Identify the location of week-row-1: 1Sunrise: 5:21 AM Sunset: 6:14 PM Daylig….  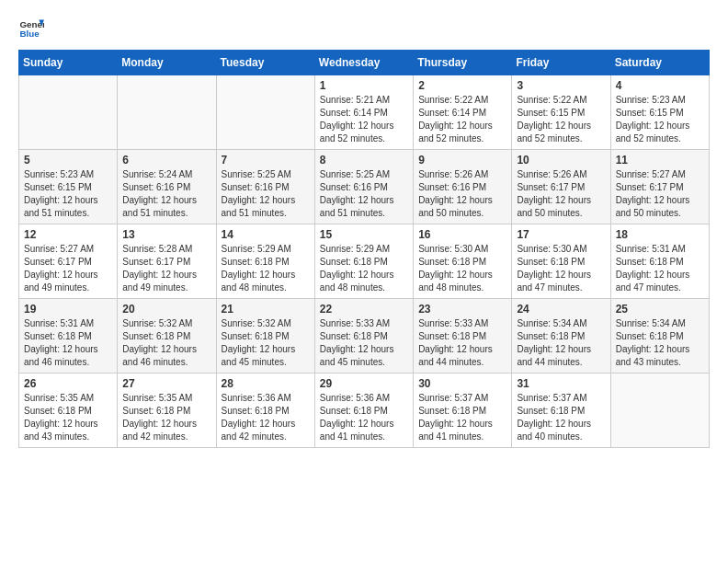
(364, 112).